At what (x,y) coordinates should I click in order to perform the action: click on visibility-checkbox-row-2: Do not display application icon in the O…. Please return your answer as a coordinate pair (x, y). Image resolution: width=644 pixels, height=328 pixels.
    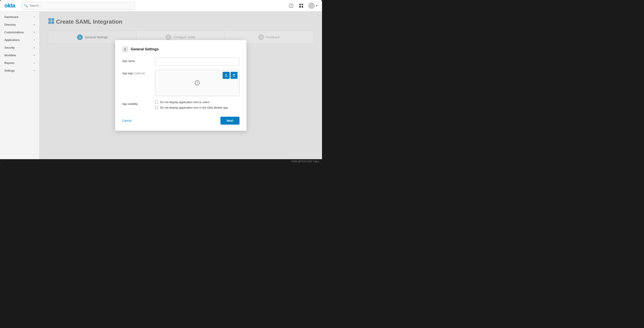
    Looking at the image, I should click on (197, 108).